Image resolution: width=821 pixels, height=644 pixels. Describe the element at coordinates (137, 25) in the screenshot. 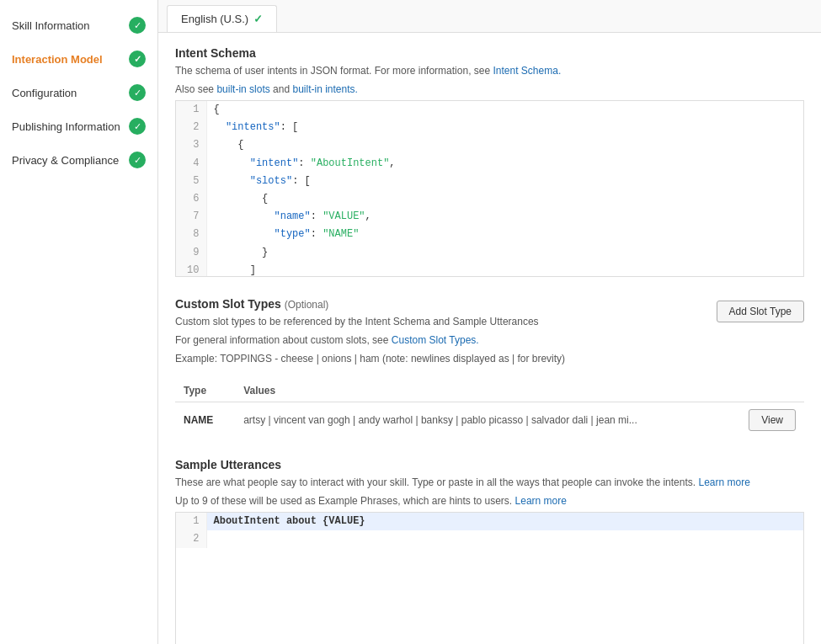

I see `check-icon-skill-information: ✓` at that location.